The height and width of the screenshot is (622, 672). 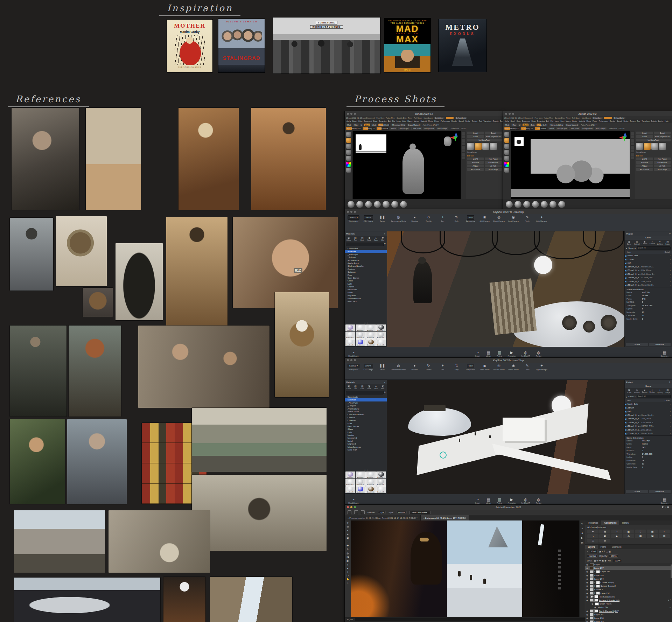 I want to click on scene-tree-row: ▣ ZBrush_0_b... Cloth Weave B... ›, so click(x=648, y=274).